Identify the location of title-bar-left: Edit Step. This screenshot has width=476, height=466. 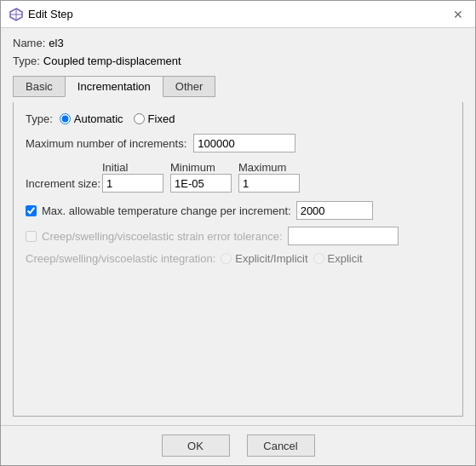
(41, 14).